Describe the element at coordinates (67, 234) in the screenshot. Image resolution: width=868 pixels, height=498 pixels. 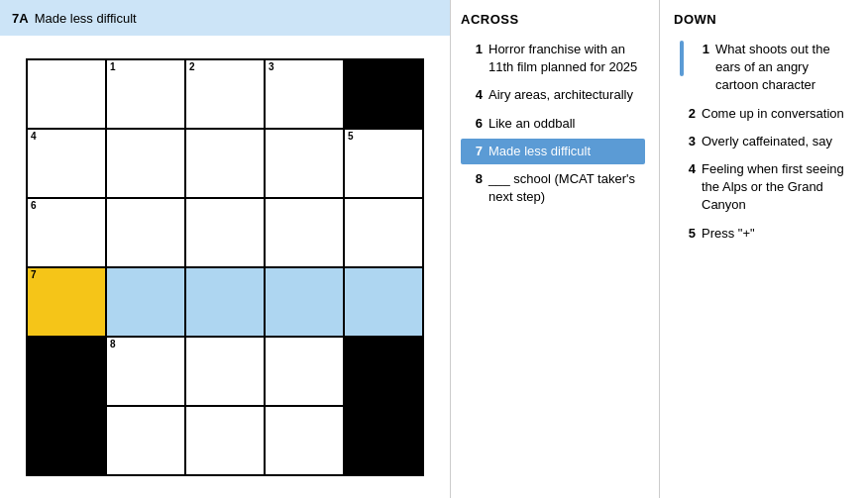
I see `cell-2-0: 6` at that location.